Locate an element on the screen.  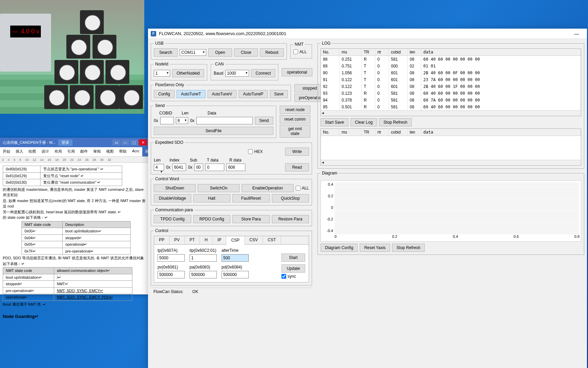
nodeid-select: 1 is located at coordinates (162, 73).